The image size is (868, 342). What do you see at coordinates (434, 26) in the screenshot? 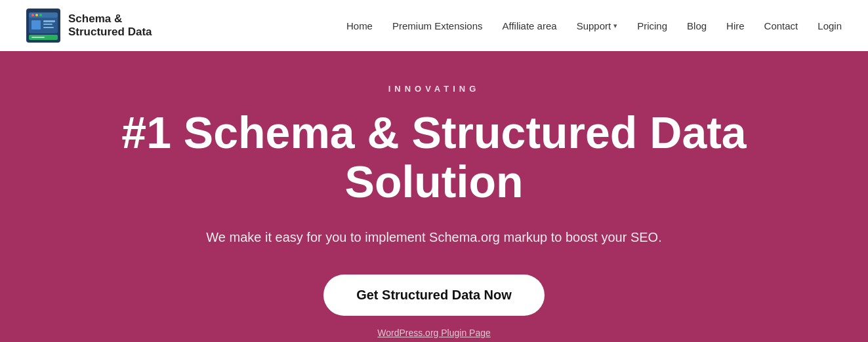
I see `header: Schema & Structured Data Home Premium Ex…` at bounding box center [434, 26].